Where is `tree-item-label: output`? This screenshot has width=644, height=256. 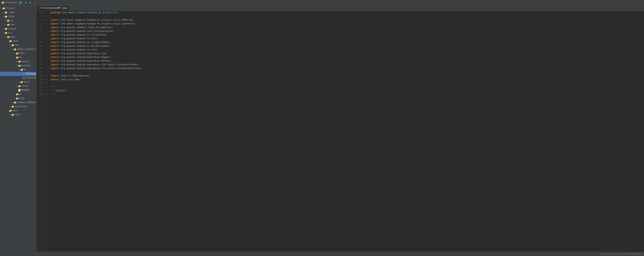
tree-item-label: output is located at coordinates (12, 29).